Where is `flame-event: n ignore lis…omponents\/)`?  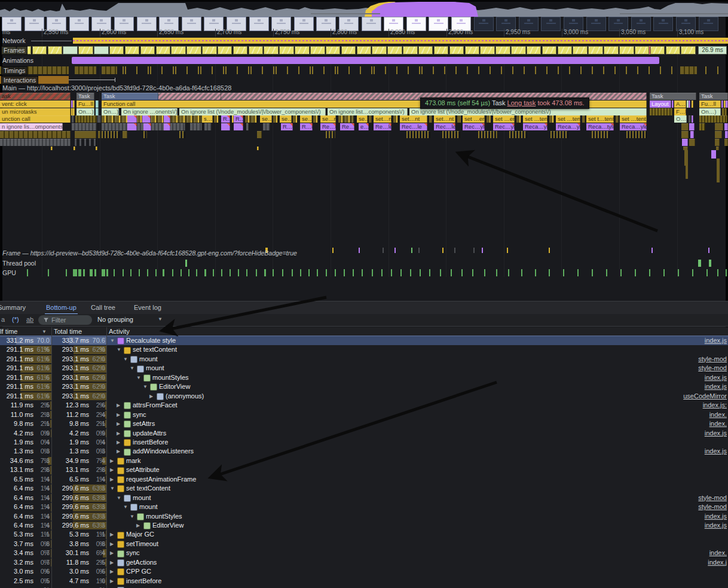
flame-event: n ignore lis…omponents\/) is located at coordinates (31, 127).